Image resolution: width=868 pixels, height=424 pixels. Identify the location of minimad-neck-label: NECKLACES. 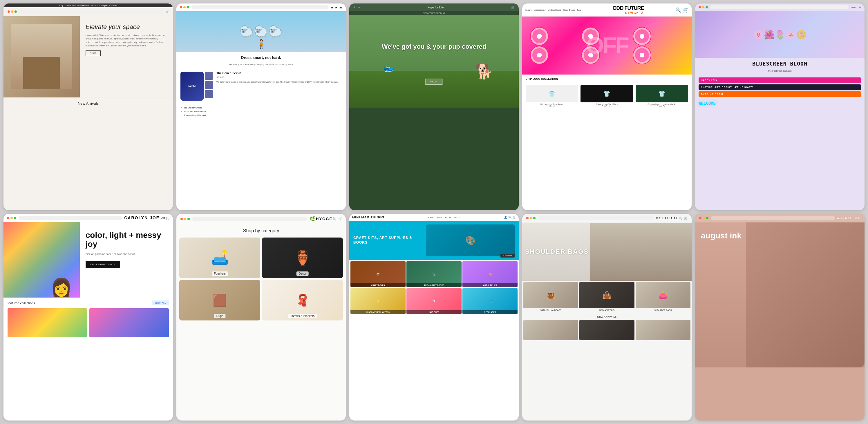
(490, 312).